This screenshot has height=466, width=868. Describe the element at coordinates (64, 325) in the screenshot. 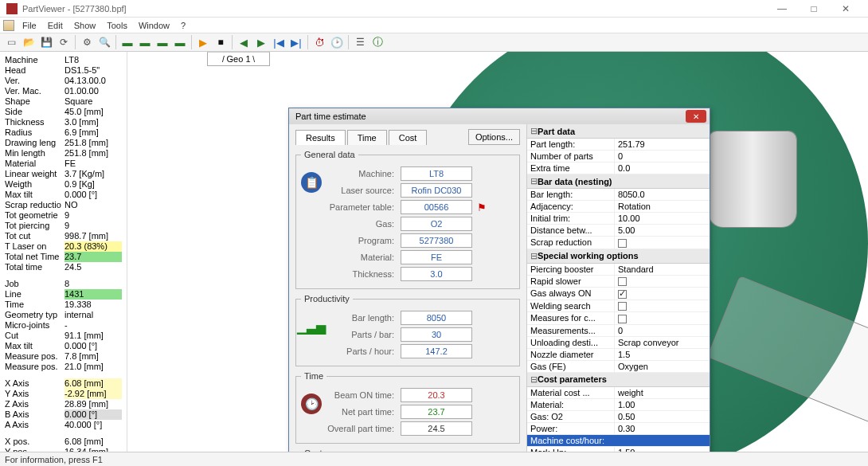

I see `property-row: Micro-joints-` at that location.